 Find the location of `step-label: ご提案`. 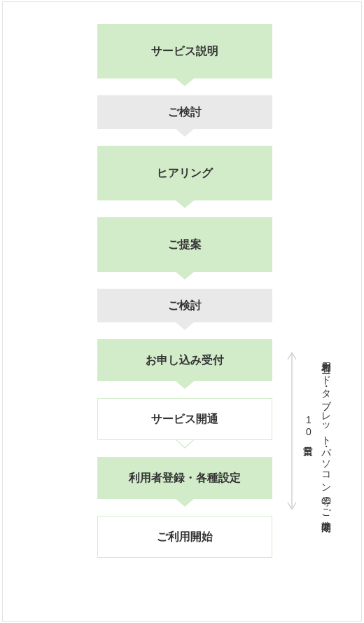

step-label: ご提案 is located at coordinates (185, 245).